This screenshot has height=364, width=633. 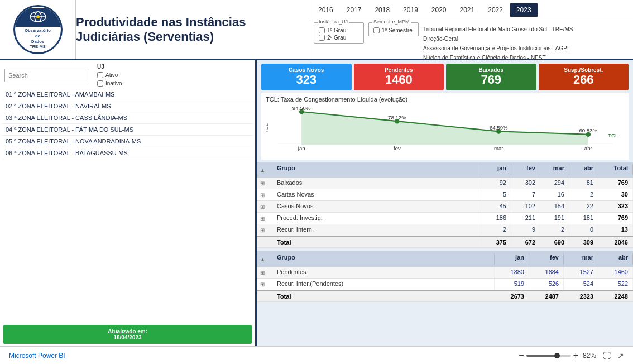 What do you see at coordinates (584, 218) in the screenshot?
I see `row3-abr: 181` at bounding box center [584, 218].